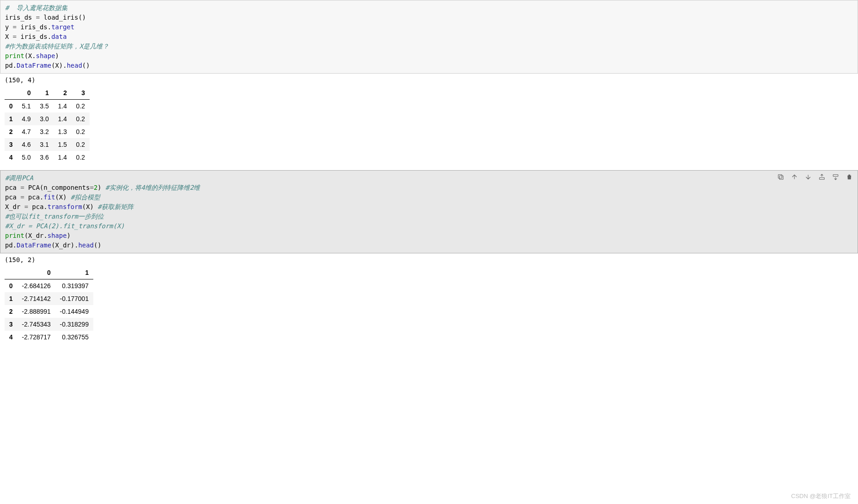  Describe the element at coordinates (47, 119) in the screenshot. I see `table-row: 14.93.01.40.2` at that location.